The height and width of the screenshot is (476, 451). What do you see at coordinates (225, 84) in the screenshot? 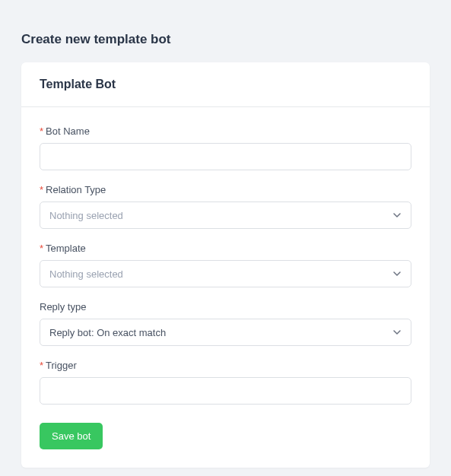
I see `card-header-title: Template Bot` at bounding box center [225, 84].